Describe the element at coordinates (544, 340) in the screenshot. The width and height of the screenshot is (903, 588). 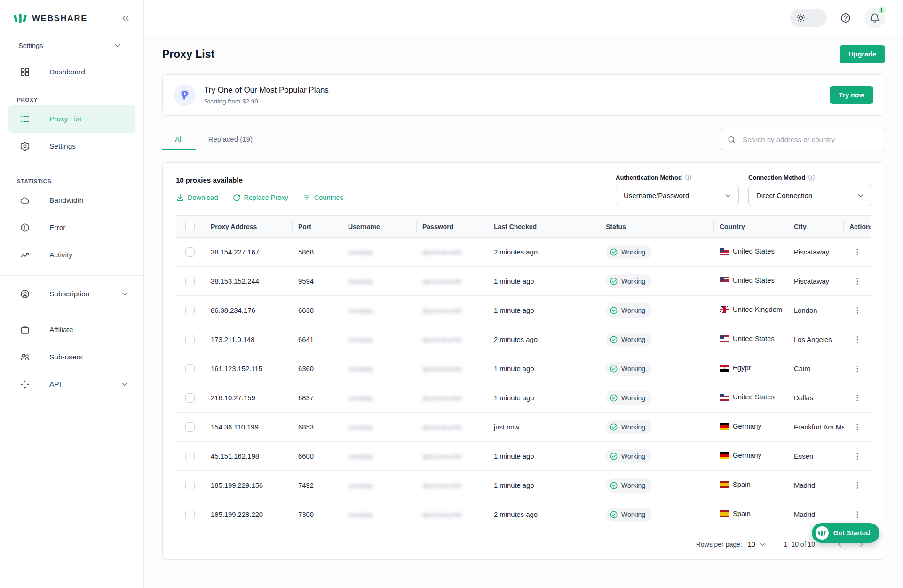
I see `cell-last-checked: 2 minutes ago` at that location.